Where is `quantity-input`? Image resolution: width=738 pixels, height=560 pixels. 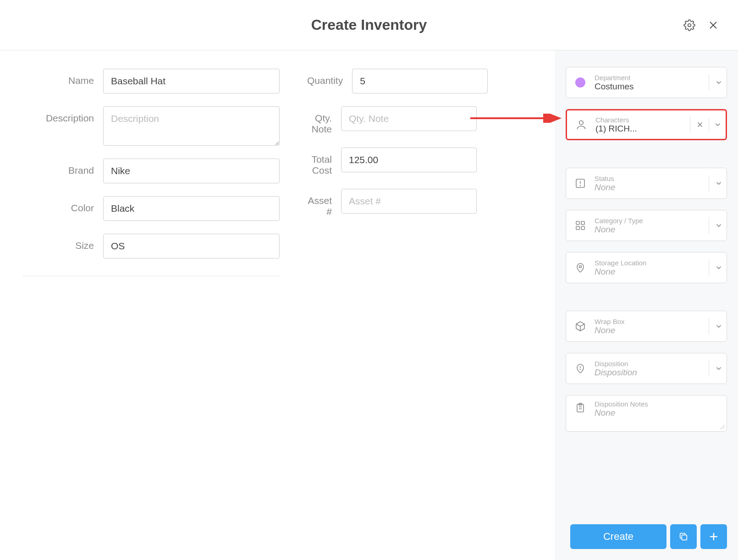 quantity-input is located at coordinates (420, 81).